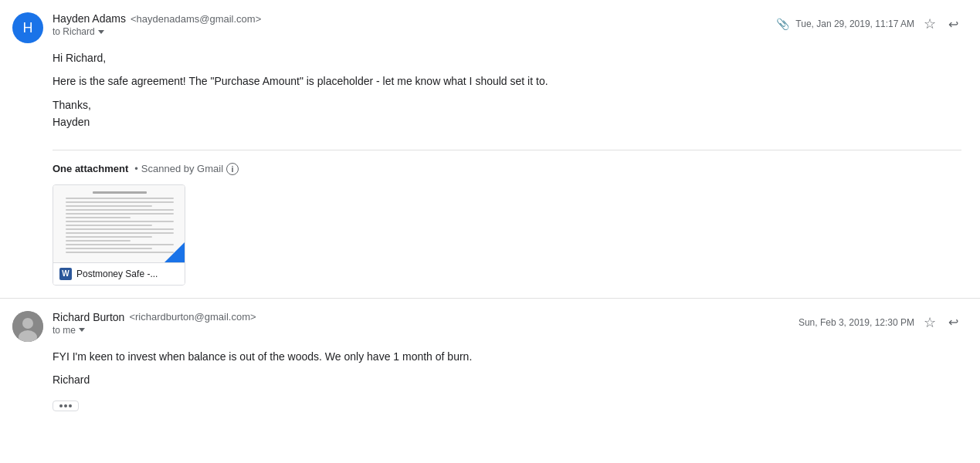  What do you see at coordinates (880, 323) in the screenshot?
I see `header-right-2: Sun, Feb 3, 2019, 12:30 PM ☆ ↩` at bounding box center [880, 323].